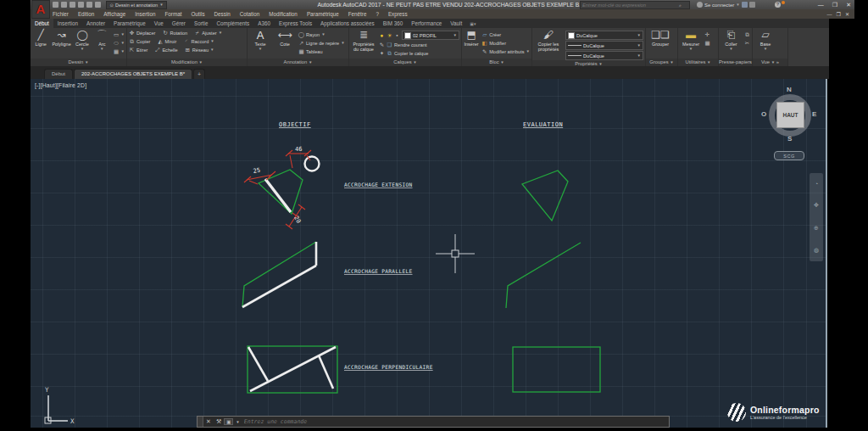 This screenshot has width=868, height=431. Describe the element at coordinates (542, 125) in the screenshot. I see `label-evaluation: EVALUATION` at that location.